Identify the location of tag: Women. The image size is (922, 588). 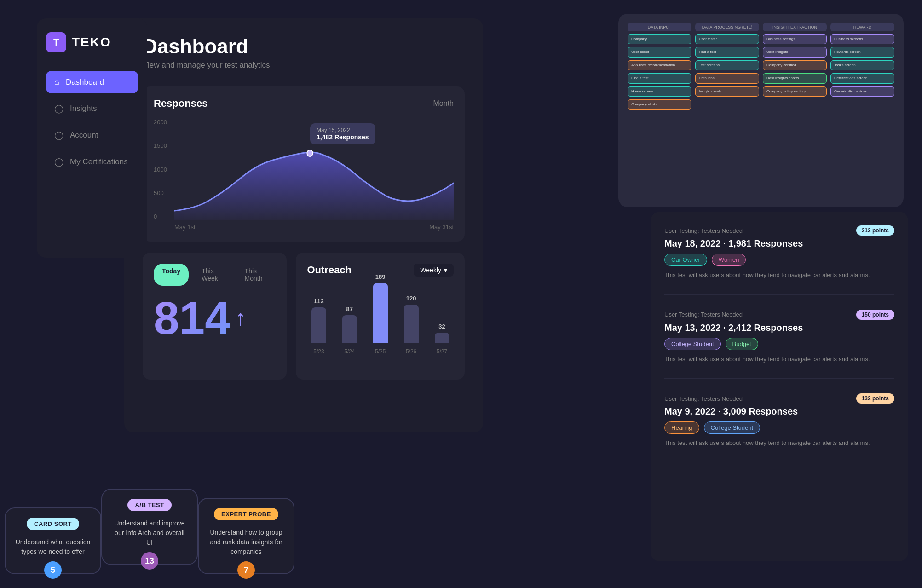
(729, 259).